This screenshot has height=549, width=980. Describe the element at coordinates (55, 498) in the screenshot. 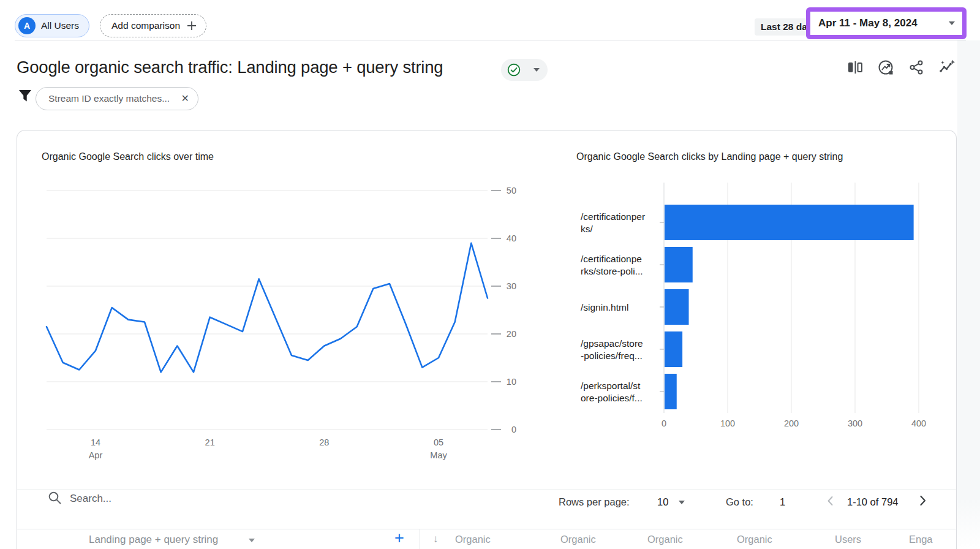

I see `search-icon` at that location.